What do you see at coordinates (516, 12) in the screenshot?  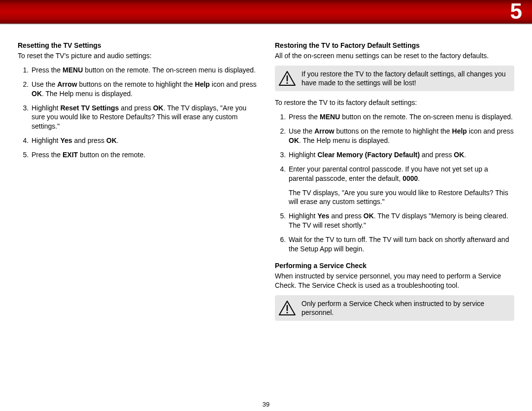 I see `chapter-number: 5` at bounding box center [516, 12].